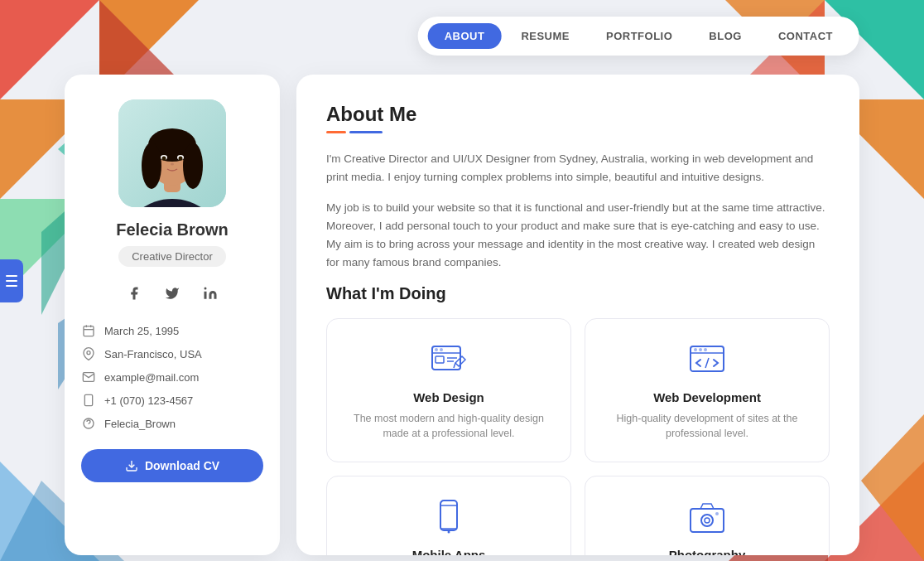 The image size is (924, 561). Describe the element at coordinates (449, 552) in the screenshot. I see `service-mobile-name: Mobile Apps` at that location.